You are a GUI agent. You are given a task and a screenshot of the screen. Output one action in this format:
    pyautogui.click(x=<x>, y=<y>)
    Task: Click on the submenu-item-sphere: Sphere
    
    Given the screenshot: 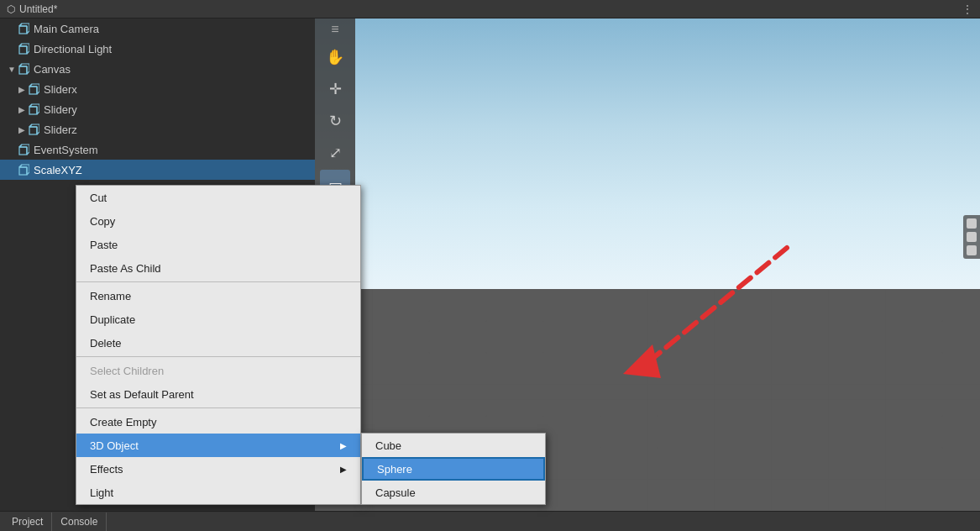 What is the action you would take?
    pyautogui.click(x=453, y=469)
    